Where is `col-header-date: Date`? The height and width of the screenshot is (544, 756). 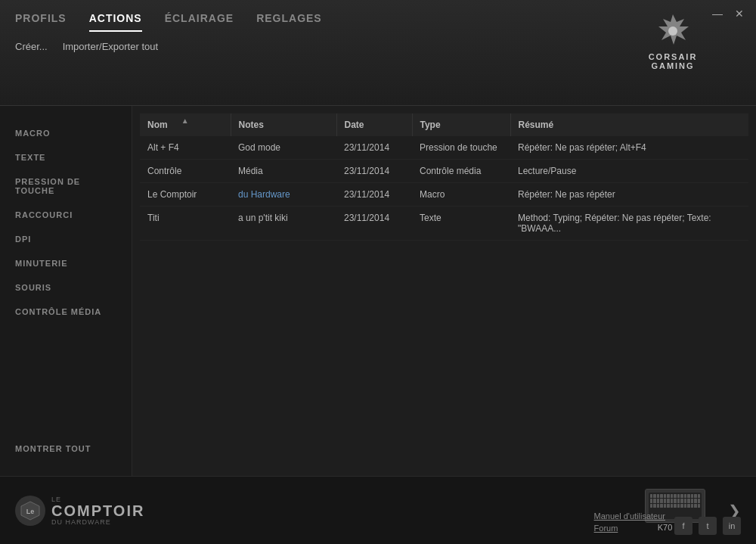
col-header-date: Date is located at coordinates (374, 125).